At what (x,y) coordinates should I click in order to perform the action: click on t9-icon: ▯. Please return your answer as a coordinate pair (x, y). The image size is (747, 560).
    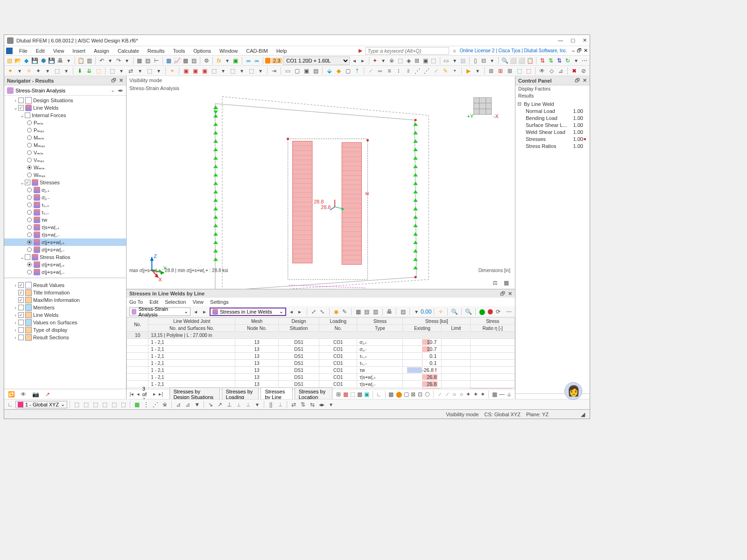
    Looking at the image, I should click on (476, 61).